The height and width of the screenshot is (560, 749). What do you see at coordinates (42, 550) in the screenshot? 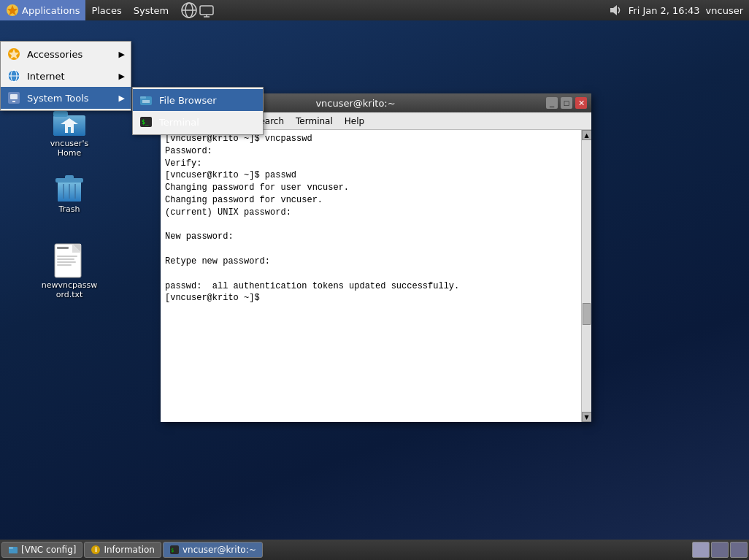
I see `taskbar-vnc-config: [VNC config]` at bounding box center [42, 550].